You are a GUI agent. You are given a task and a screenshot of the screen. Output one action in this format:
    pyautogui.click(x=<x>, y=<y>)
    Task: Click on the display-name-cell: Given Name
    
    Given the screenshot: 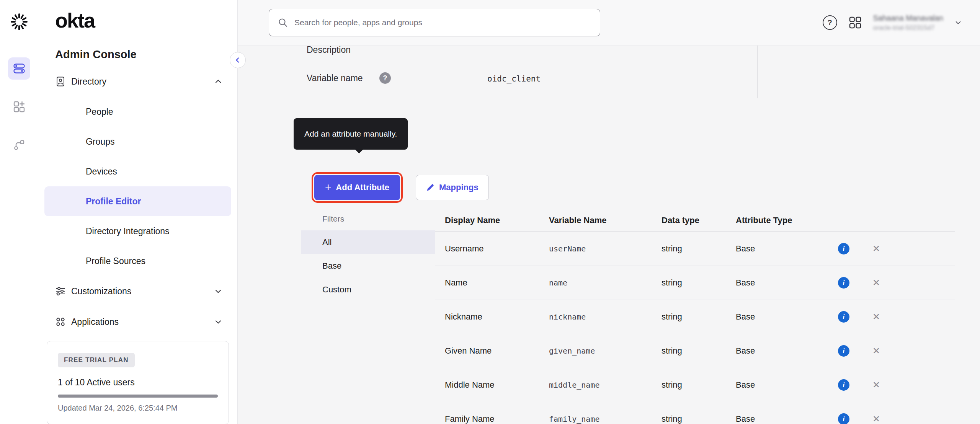 What is the action you would take?
    pyautogui.click(x=497, y=351)
    